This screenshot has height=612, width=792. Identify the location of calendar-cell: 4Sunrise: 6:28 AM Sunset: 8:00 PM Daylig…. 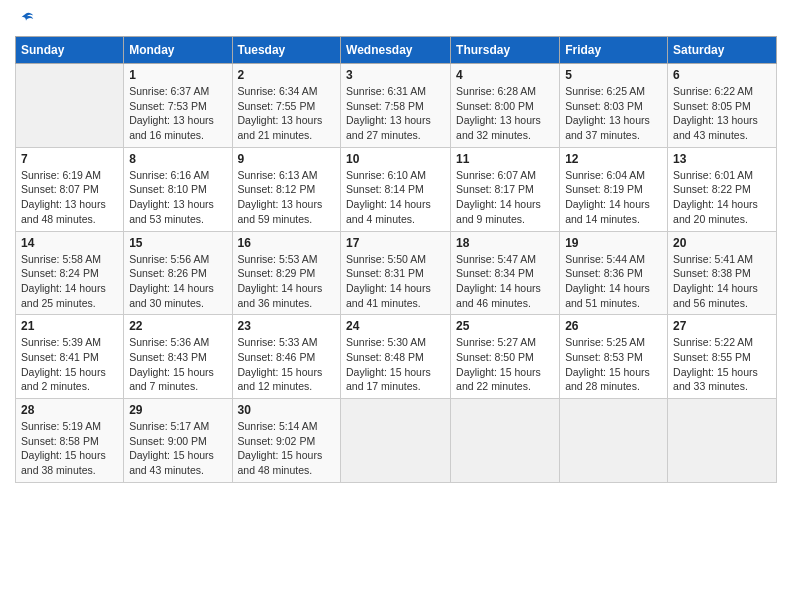
(506, 106).